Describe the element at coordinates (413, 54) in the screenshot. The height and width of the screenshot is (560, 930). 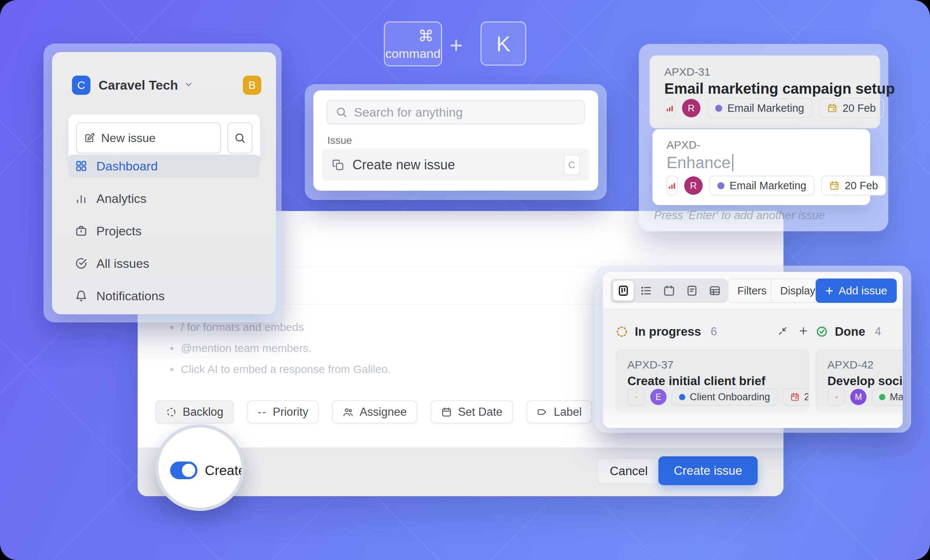
I see `command-key-label: command` at that location.